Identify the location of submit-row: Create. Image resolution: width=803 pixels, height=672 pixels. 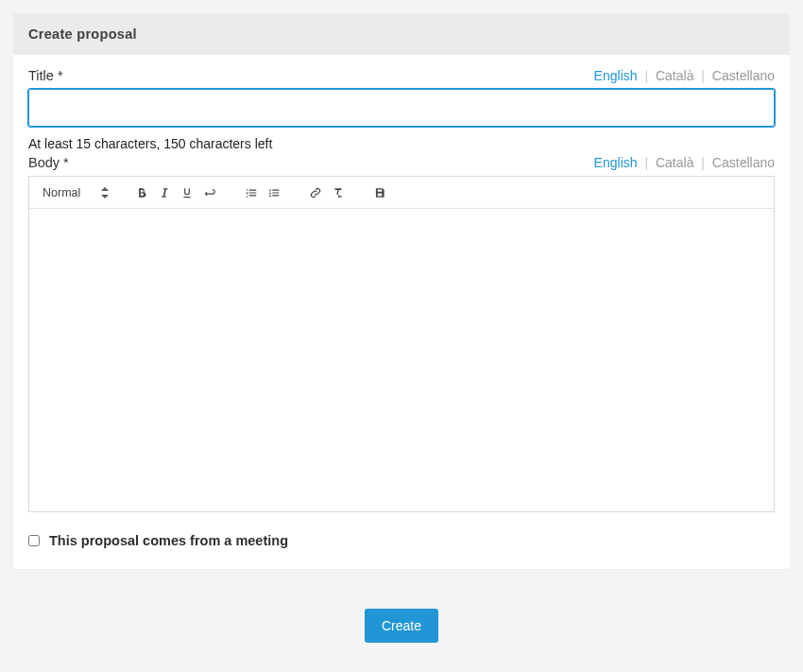
(402, 629).